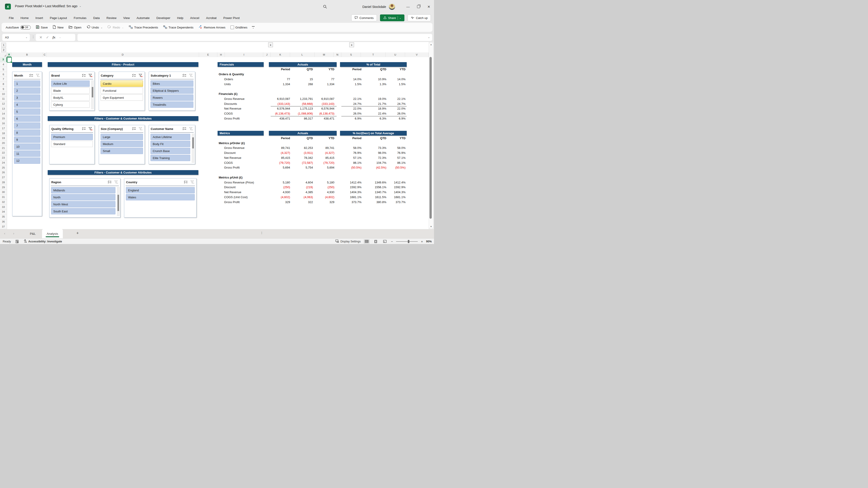  I want to click on slicer-item-gym-equipment: Gym Equipment, so click(122, 98).